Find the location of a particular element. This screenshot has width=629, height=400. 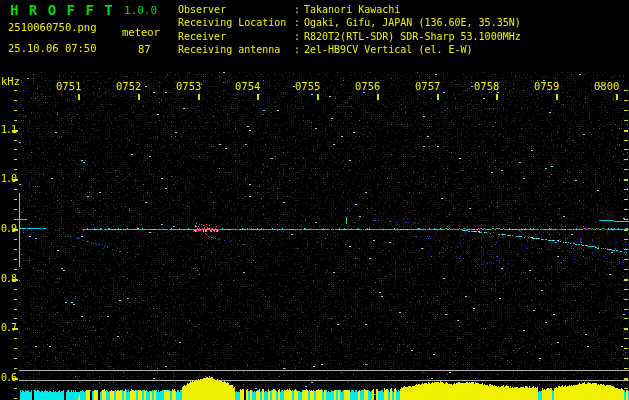

mode-label: meteor is located at coordinates (141, 32).